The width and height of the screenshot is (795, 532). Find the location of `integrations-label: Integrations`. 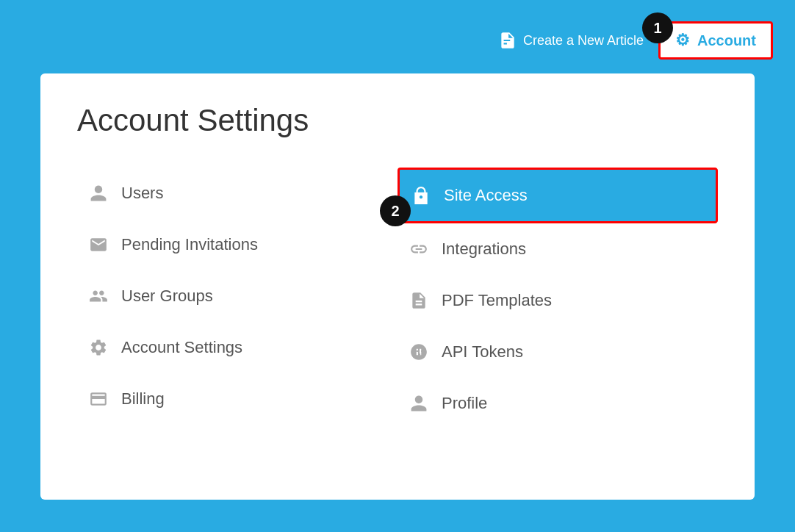

integrations-label: Integrations is located at coordinates (483, 249).